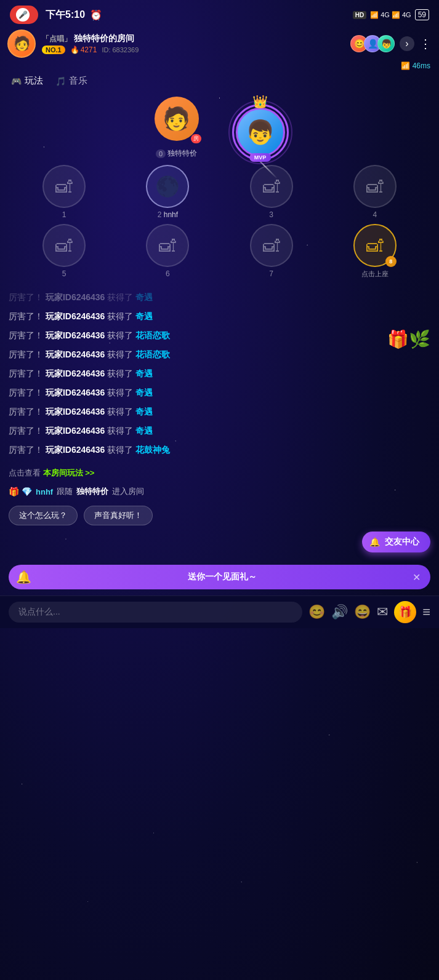 This screenshot has width=439, height=980. Describe the element at coordinates (374, 542) in the screenshot. I see `friend-center-bell-icon: 🔔` at that location.